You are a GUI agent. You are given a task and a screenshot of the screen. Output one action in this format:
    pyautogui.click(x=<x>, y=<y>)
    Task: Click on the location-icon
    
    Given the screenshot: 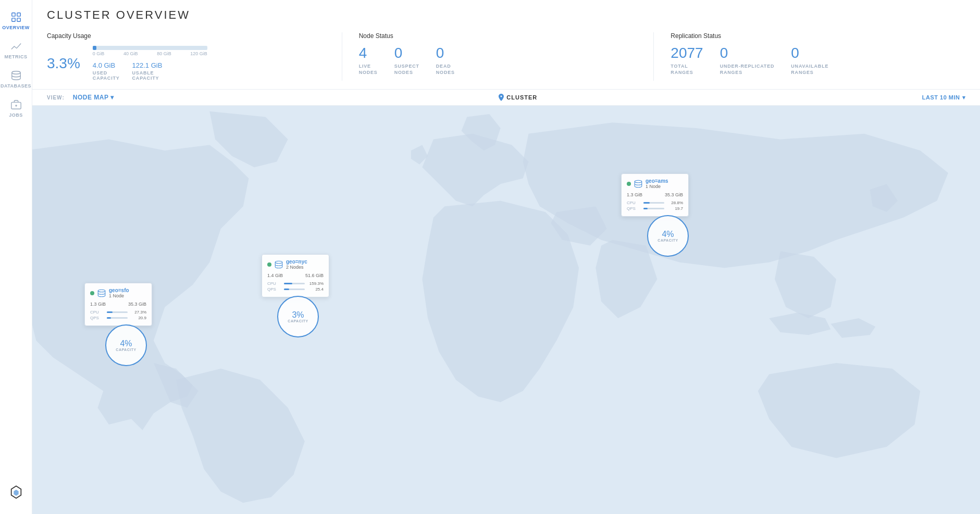 What is the action you would take?
    pyautogui.click(x=501, y=97)
    